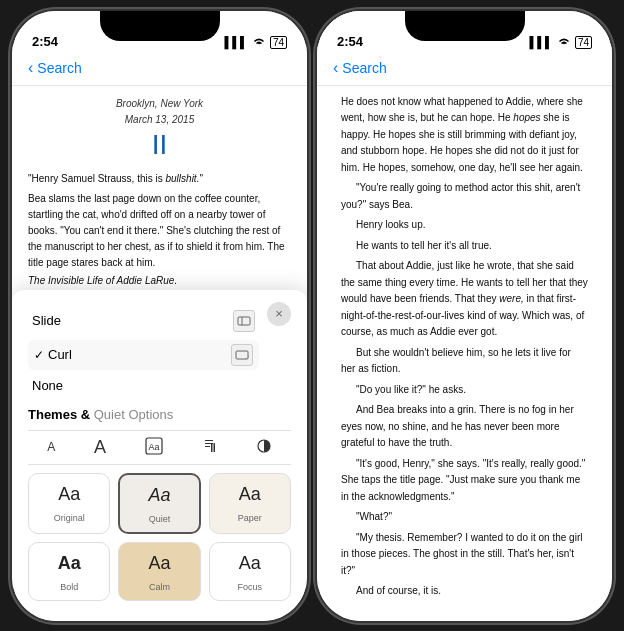 The image size is (624, 631). I want to click on none-label: None, so click(48, 386).